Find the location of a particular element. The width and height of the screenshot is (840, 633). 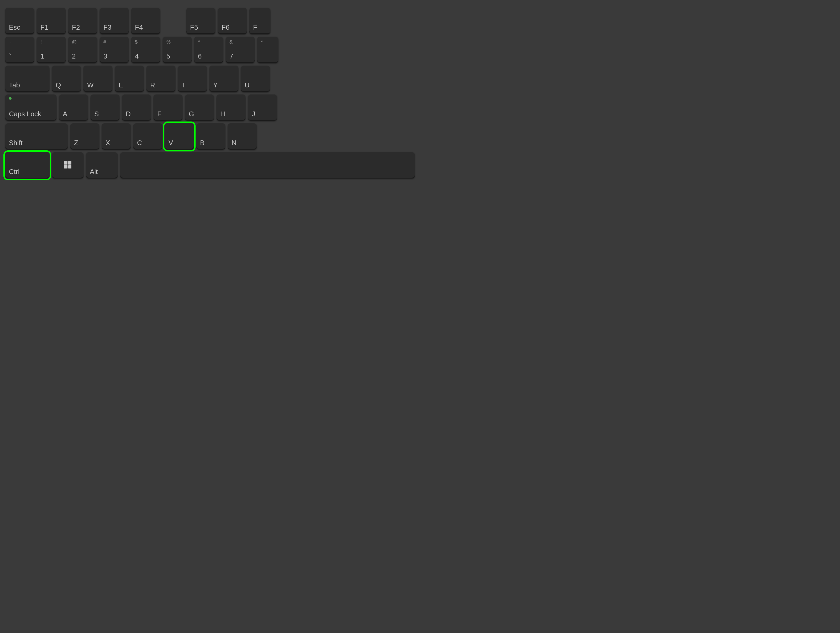

1-label: 1 is located at coordinates (42, 56).